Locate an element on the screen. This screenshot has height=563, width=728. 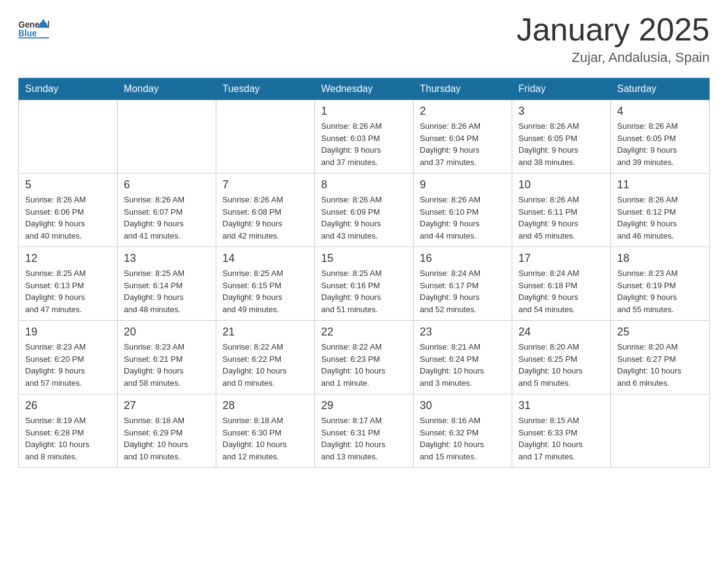
day-number: 25 is located at coordinates (660, 332).